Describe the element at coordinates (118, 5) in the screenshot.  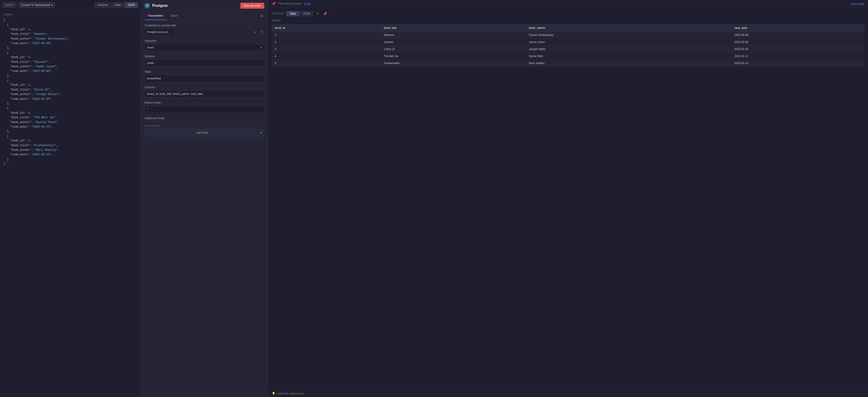
I see `tab-table: Table` at that location.